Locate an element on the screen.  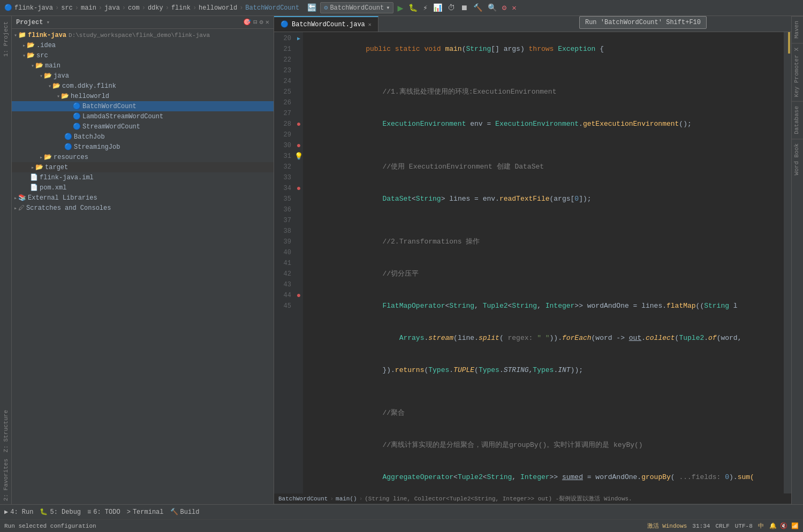
back-icon: 🔙 is located at coordinates (312, 7).